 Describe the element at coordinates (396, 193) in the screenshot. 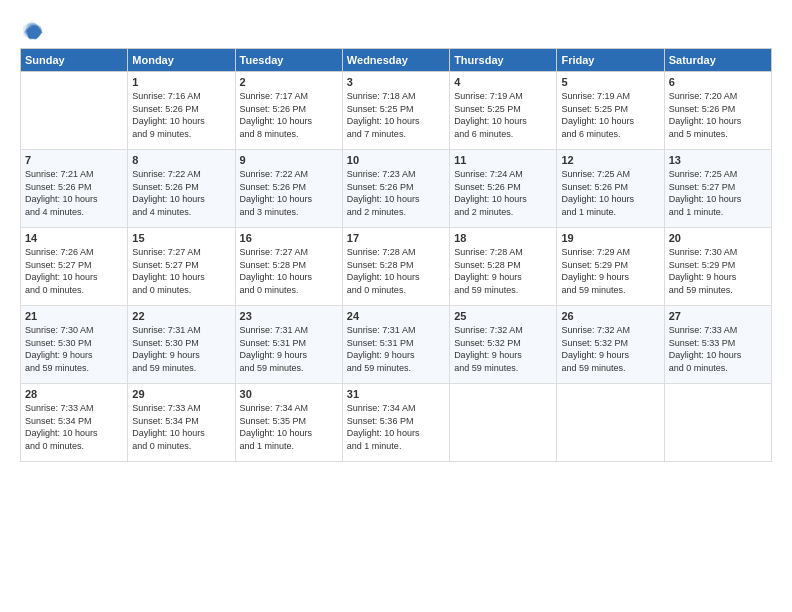

I see `day-info: Sunrise: 7:23 AM Sunset: 5:26 PM Dayligh…` at that location.